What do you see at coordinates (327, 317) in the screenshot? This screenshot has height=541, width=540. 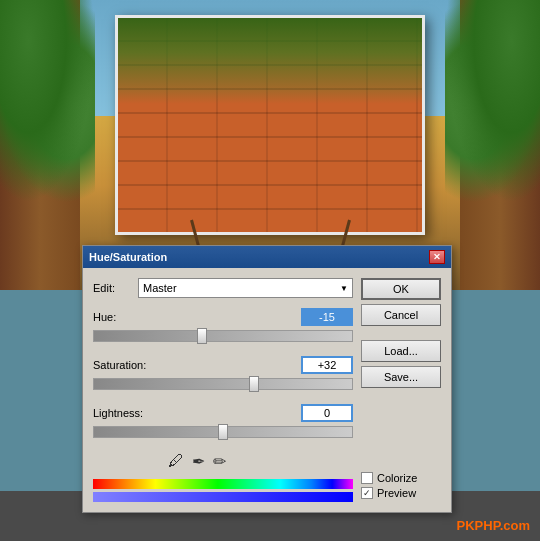 I see `hue-value-box: -15` at bounding box center [327, 317].